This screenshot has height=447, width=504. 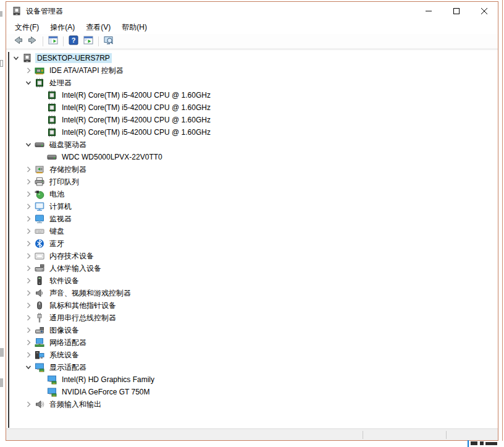 I want to click on tree-item: 人体学输入设备, so click(x=252, y=268).